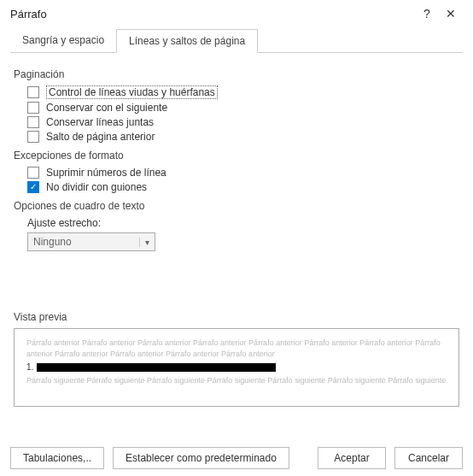 This screenshot has width=473, height=476. I want to click on keep-lines-checkbox, so click(33, 122).